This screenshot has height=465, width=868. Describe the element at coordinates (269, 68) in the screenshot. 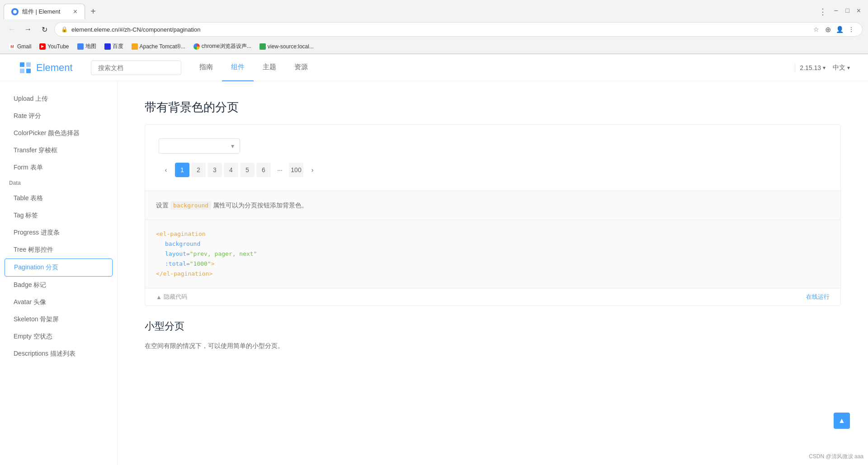

I see `nav-link-theme: 主题` at that location.